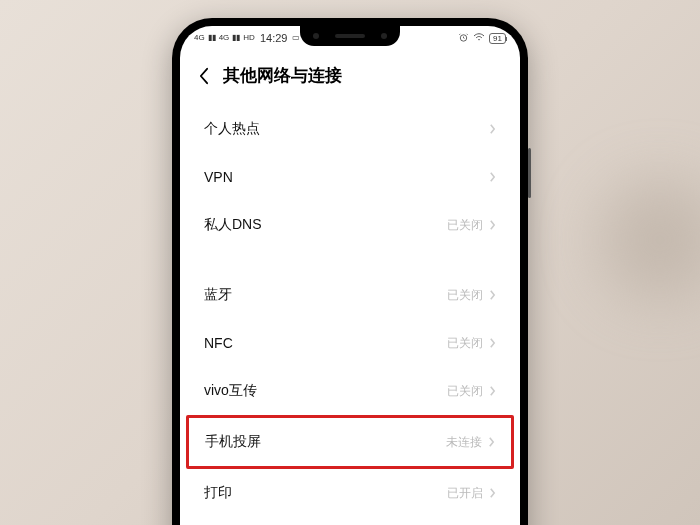  I want to click on row-label: vivo互传, so click(230, 391).